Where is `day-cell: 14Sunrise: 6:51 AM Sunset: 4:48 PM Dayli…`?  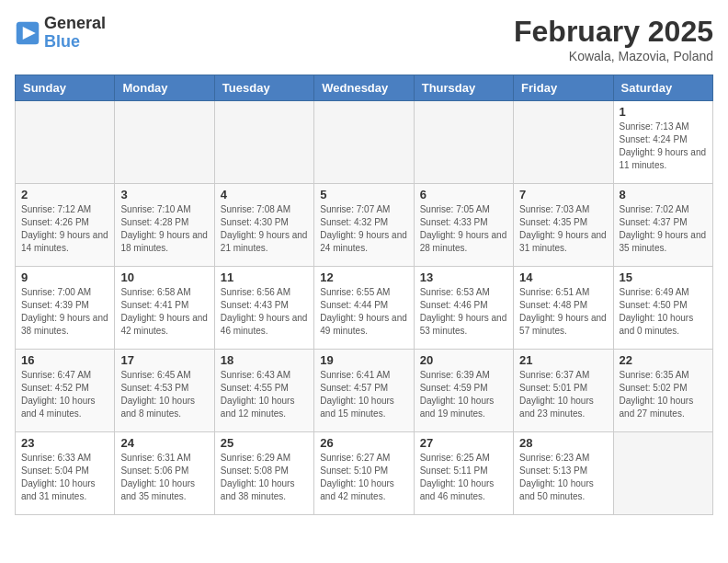
day-cell: 14Sunrise: 6:51 AM Sunset: 4:48 PM Dayli… is located at coordinates (563, 308).